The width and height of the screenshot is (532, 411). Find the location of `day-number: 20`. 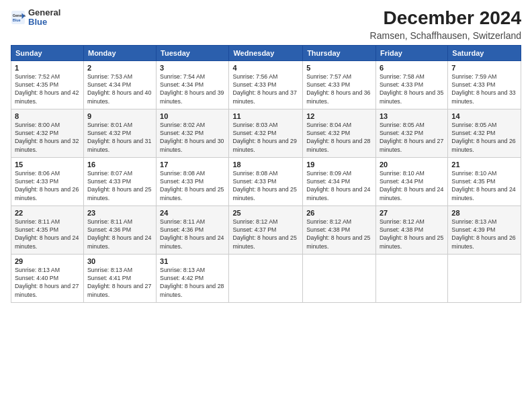

day-number: 20 is located at coordinates (412, 165).